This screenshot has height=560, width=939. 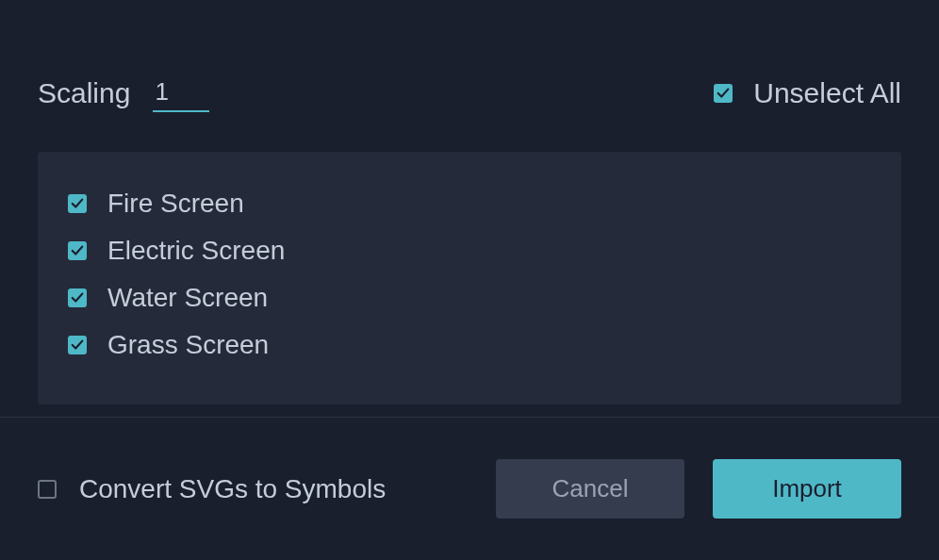 I want to click on scaling-group: Scaling, so click(x=124, y=92).